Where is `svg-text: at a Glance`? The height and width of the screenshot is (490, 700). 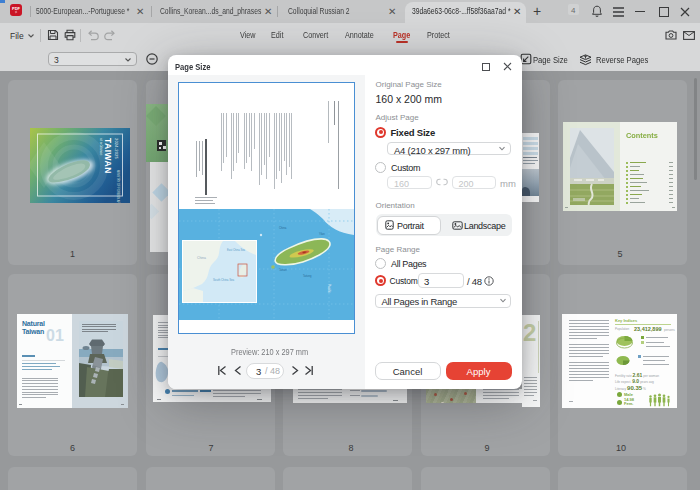
svg-text: at a Glance is located at coordinates (101, 146).